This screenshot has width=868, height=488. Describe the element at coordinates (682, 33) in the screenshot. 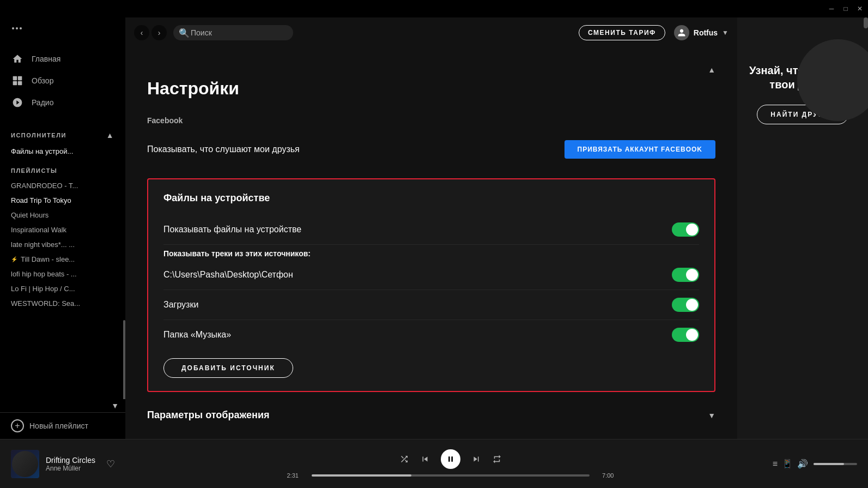

I see `avatar` at that location.